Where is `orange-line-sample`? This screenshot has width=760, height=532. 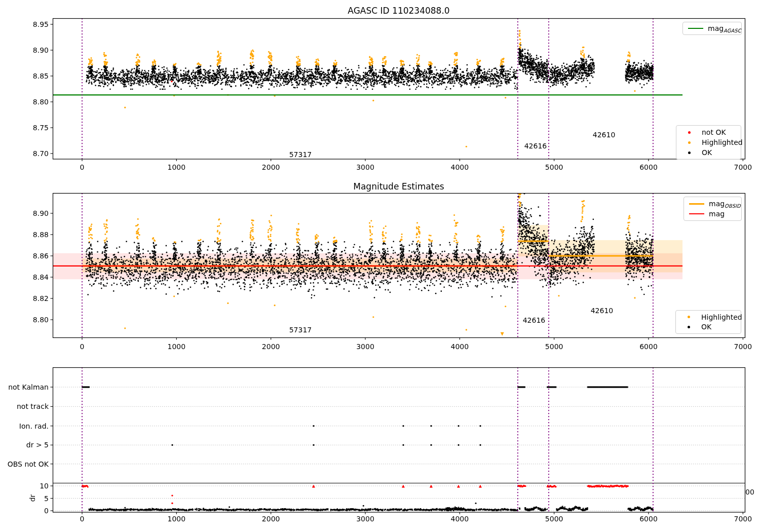
orange-line-sample is located at coordinates (697, 204).